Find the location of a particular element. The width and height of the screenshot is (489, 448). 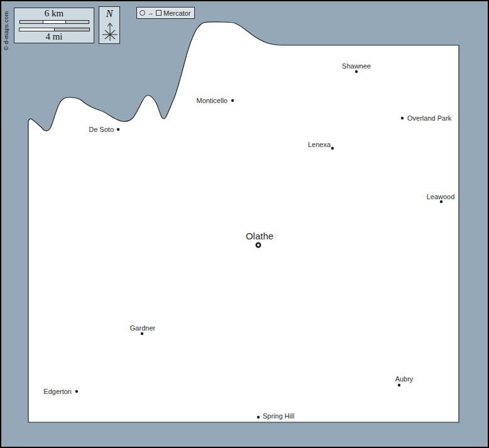

scale-bar-panel: 6 km 4 mi is located at coordinates (54, 25).